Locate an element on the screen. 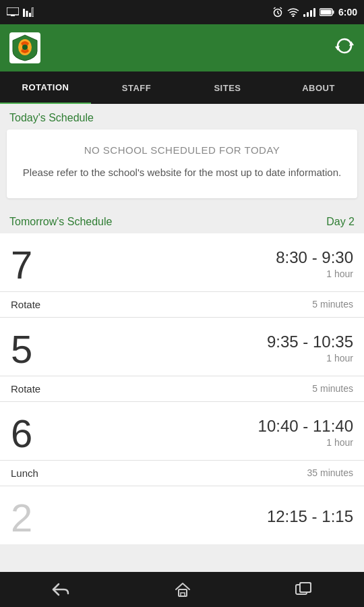 The height and width of the screenshot is (607, 364). schedule-item-period-2: 2 12:15 - 1:15 is located at coordinates (182, 515).